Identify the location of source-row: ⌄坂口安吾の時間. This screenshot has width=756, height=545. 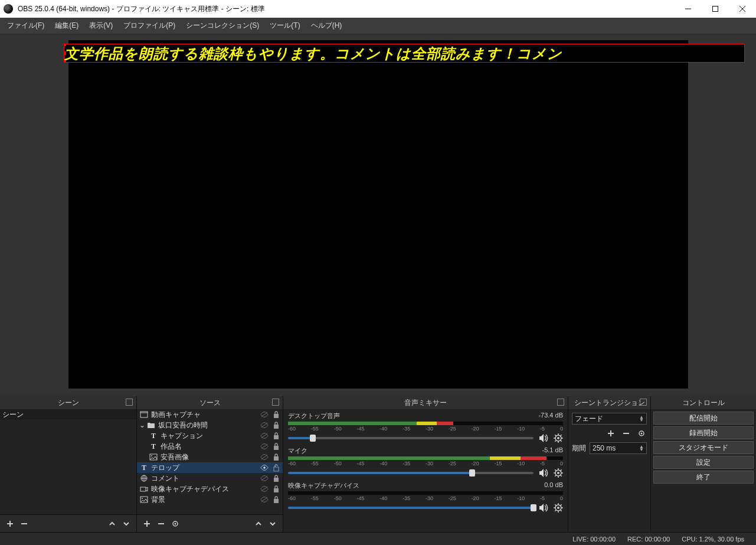
(210, 425).